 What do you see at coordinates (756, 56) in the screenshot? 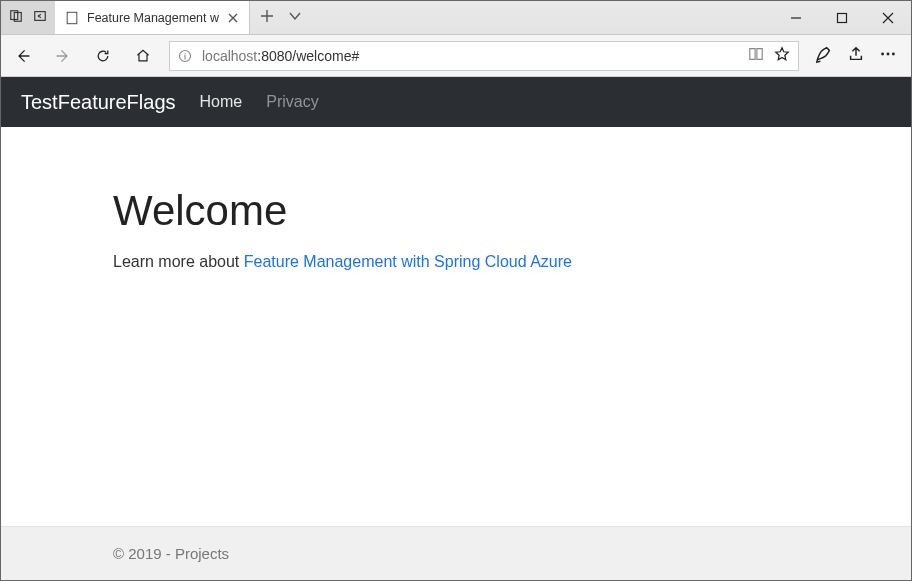
I see `reading-view-icon` at bounding box center [756, 56].